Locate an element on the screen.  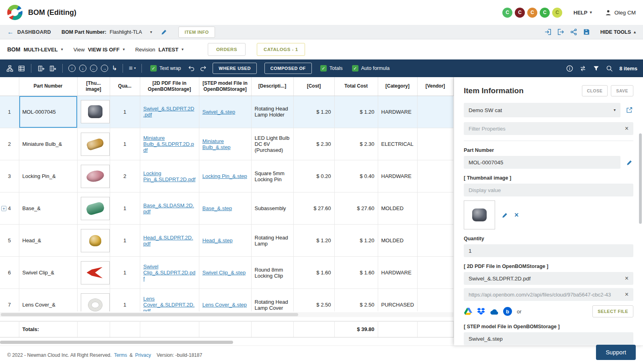
catalogs-button: CATALOGS - 1 is located at coordinates (281, 49).